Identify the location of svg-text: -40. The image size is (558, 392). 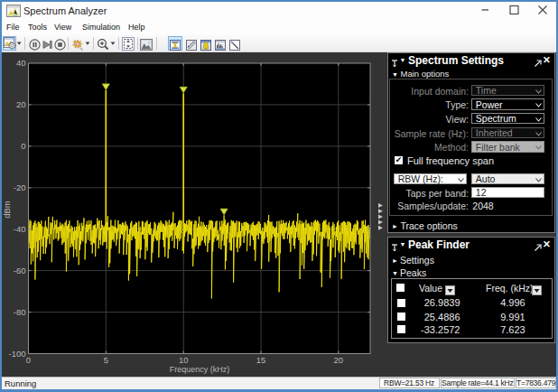
(20, 229).